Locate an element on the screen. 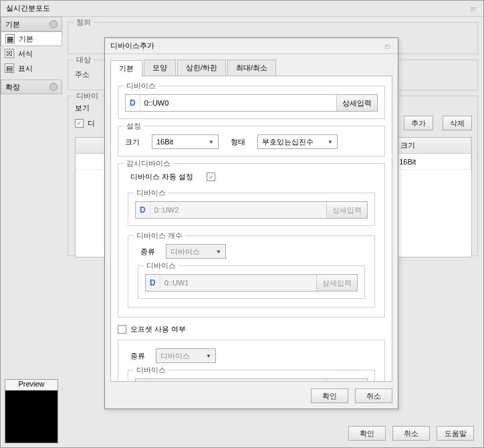 The width and height of the screenshot is (484, 448). sidebar-section-extend: 확장 is located at coordinates (31, 87).